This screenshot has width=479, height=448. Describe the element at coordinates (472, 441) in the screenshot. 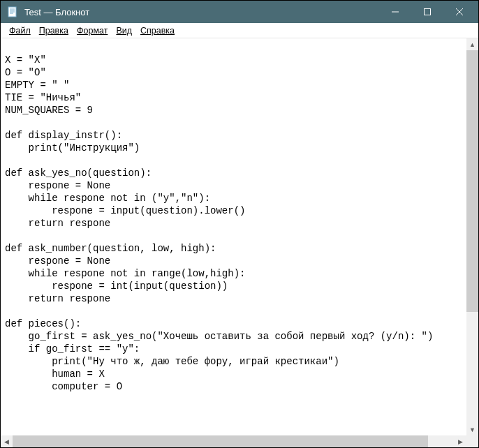

I see `scroll-corner` at that location.